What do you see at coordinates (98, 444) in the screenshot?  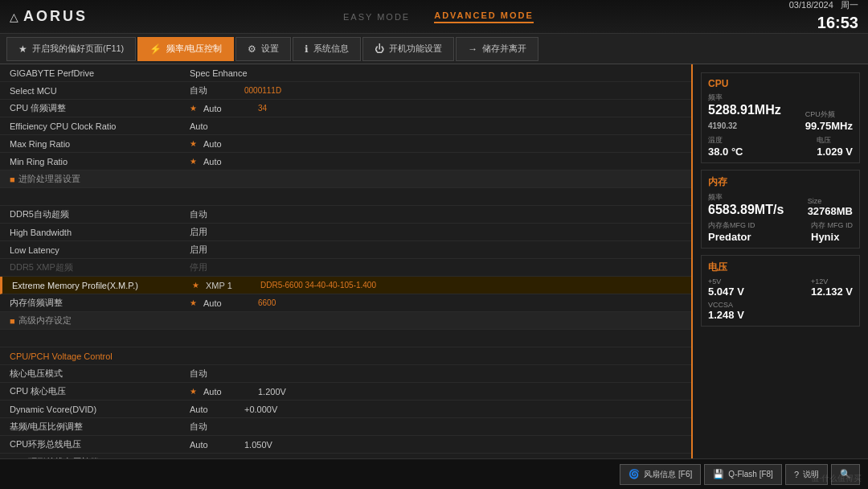 I see `setting-name: CPU环形总线电压` at bounding box center [98, 444].